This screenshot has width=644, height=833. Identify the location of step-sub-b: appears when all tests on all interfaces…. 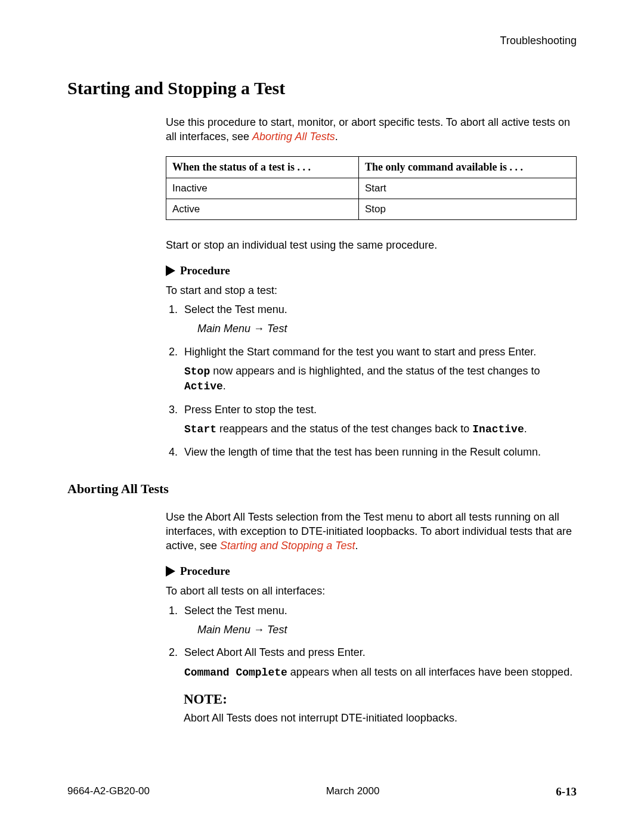
(430, 672).